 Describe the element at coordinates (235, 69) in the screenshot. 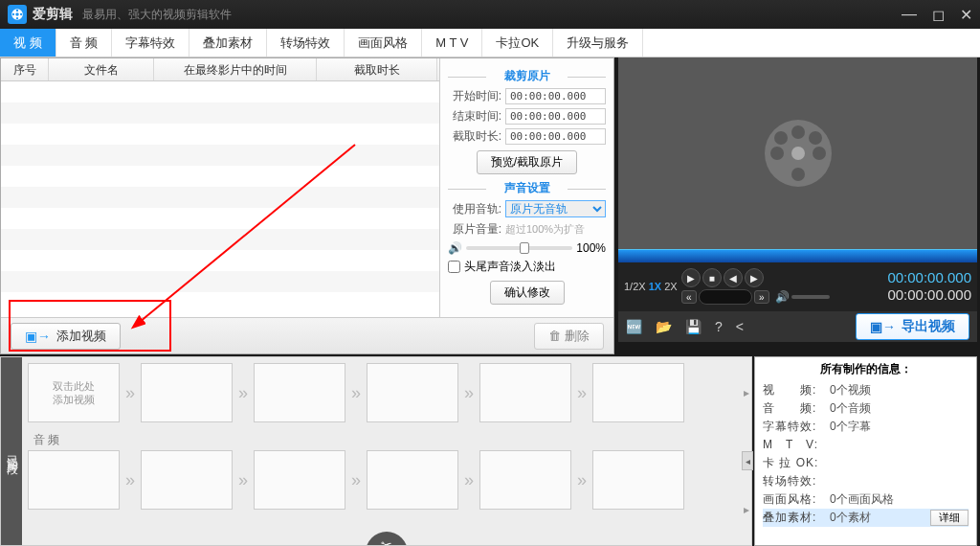

I see `col-finaltime: 在最终影片中的时间` at that location.